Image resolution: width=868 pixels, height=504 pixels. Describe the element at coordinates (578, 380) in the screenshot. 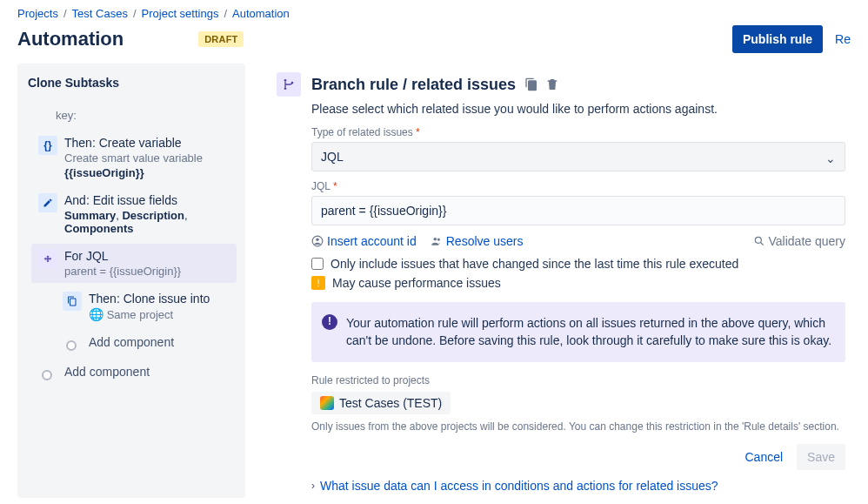

I see `restricted-label: Rule restricted to projects` at that location.